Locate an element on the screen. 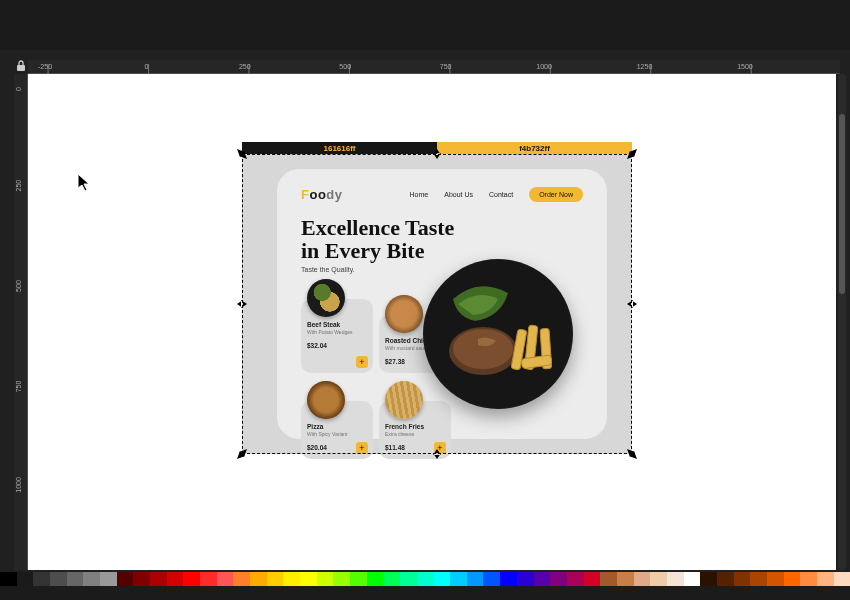  handle-right is located at coordinates (632, 304).